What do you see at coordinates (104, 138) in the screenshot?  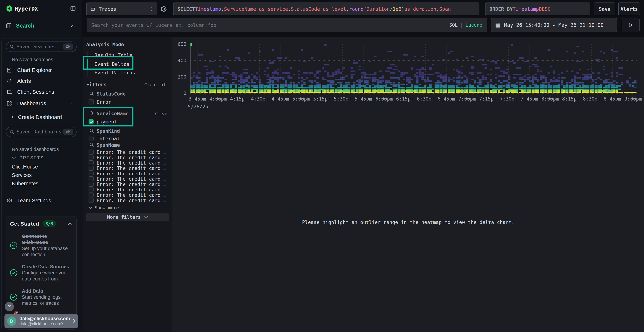 I see `filter-option-internal: Internal` at bounding box center [104, 138].